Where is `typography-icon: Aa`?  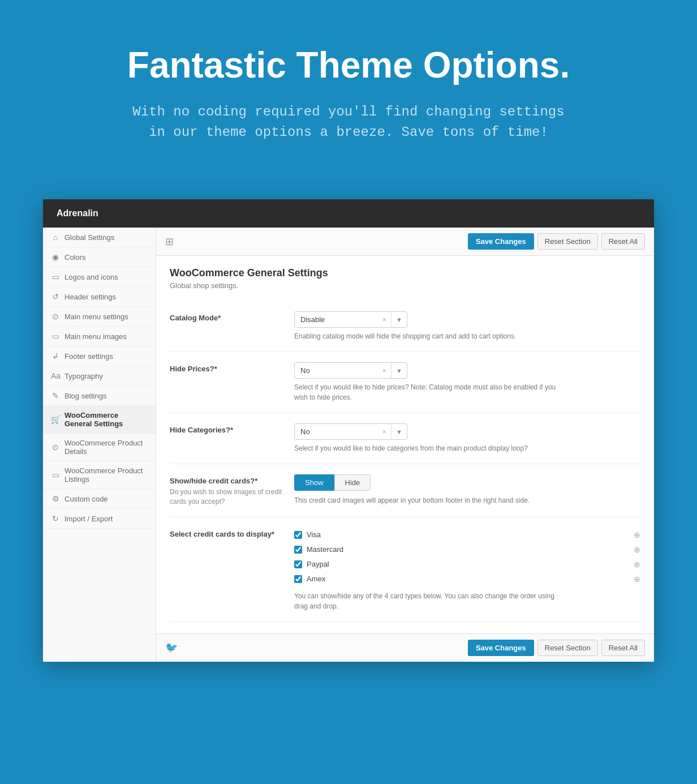 typography-icon: Aa is located at coordinates (55, 376).